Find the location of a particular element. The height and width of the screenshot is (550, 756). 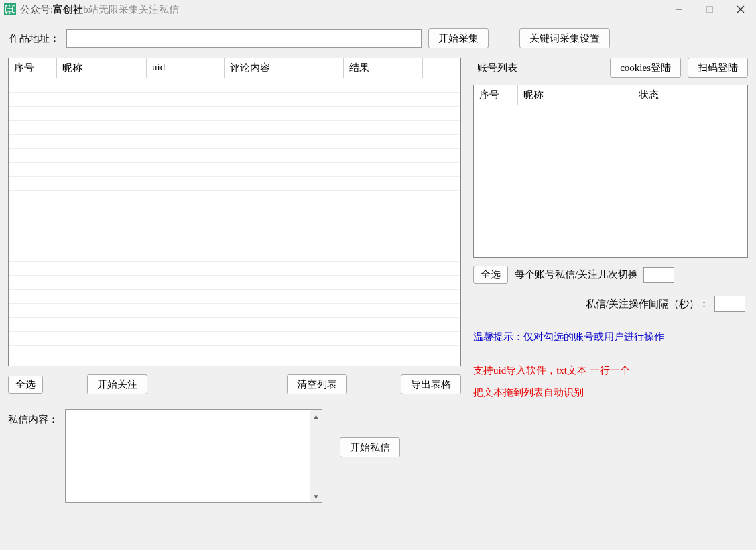

title-suffix: b站无限采集关注私信 is located at coordinates (131, 9).